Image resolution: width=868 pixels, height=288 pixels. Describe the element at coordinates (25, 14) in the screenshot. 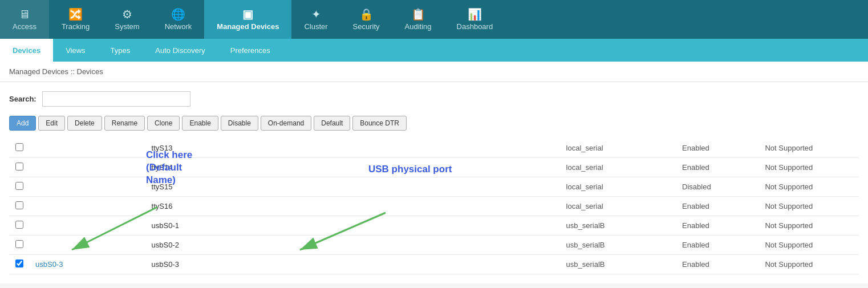

I see `access-icon: 🖥` at that location.